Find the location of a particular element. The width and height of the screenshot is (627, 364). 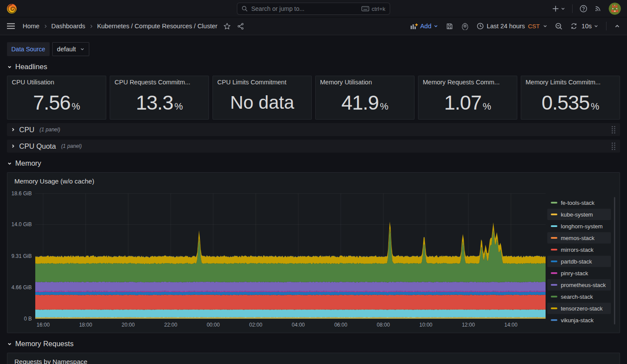

share-button is located at coordinates (240, 26).